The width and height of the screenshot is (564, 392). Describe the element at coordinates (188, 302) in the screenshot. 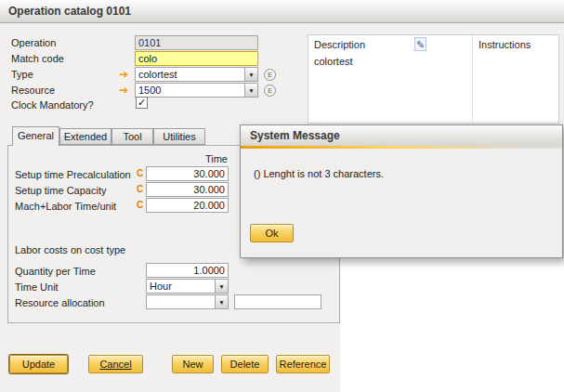

I see `resource-allocation-dropdown: ▼` at that location.